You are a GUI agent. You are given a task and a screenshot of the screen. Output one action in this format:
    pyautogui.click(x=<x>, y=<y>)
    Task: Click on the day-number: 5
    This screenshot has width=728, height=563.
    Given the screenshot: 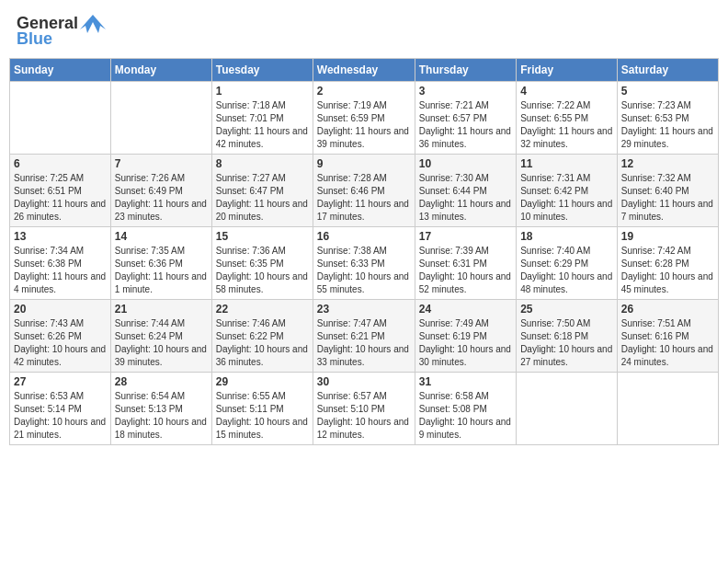 What is the action you would take?
    pyautogui.click(x=667, y=91)
    